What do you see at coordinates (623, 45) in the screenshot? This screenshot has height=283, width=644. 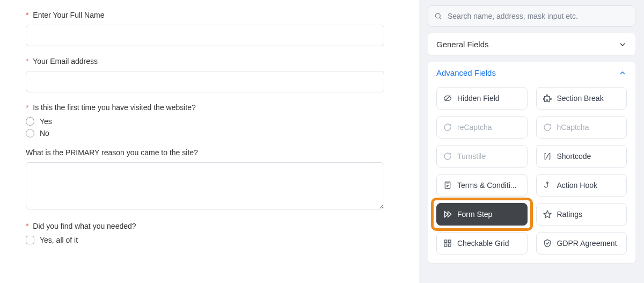 I see `chevron-down-icon` at bounding box center [623, 45].